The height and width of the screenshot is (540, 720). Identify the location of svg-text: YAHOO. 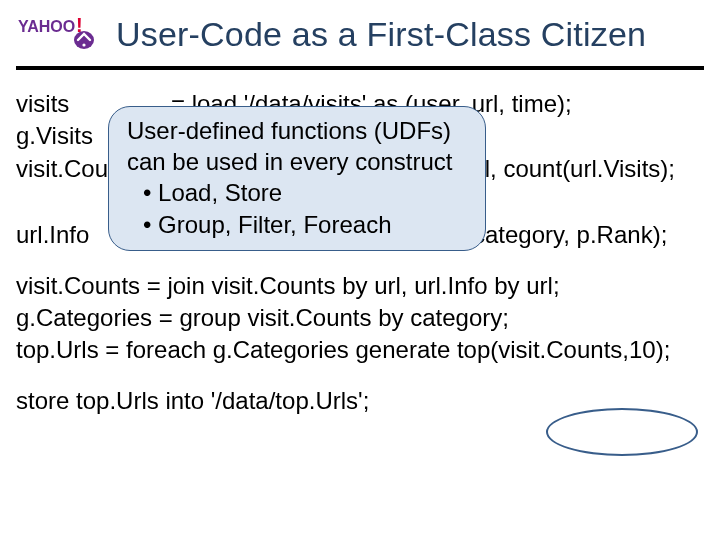
(46, 26).